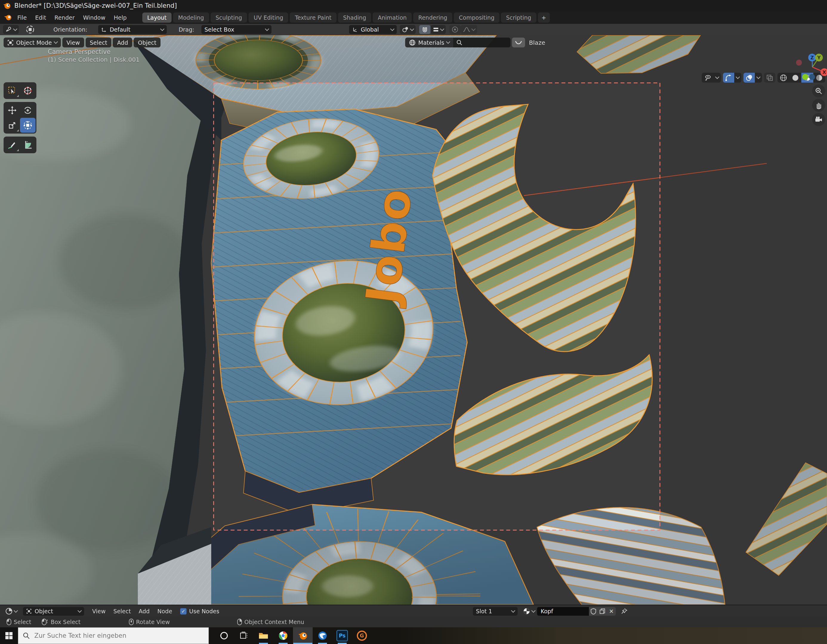  What do you see at coordinates (224, 636) in the screenshot?
I see `cortana-icon` at bounding box center [224, 636].